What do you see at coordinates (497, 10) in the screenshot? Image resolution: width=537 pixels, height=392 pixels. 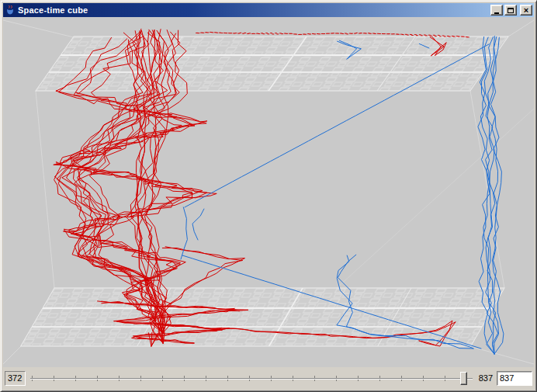 I see `minimize-button` at bounding box center [497, 10].